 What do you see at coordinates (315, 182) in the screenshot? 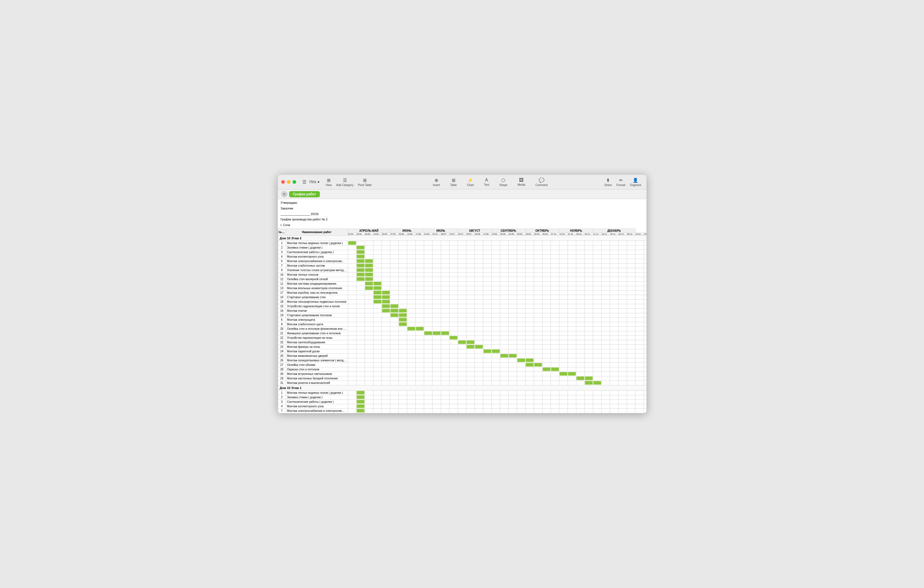
I see `zoom-control: 75% ▾` at bounding box center [315, 182].